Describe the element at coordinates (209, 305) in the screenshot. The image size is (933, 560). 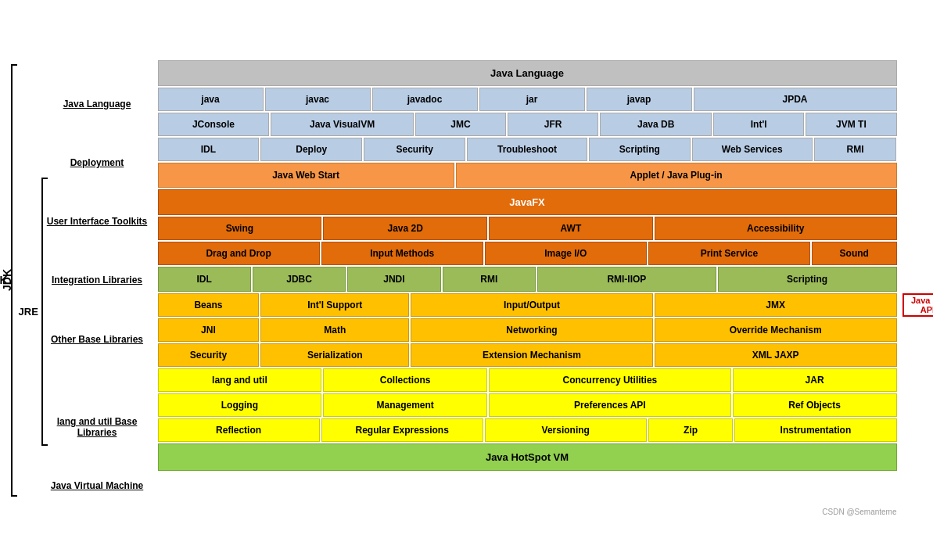
I see `beans: Beans` at that location.